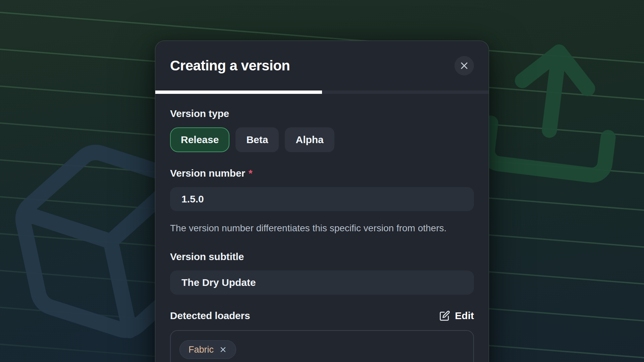  What do you see at coordinates (464, 66) in the screenshot?
I see `close-icon` at bounding box center [464, 66].